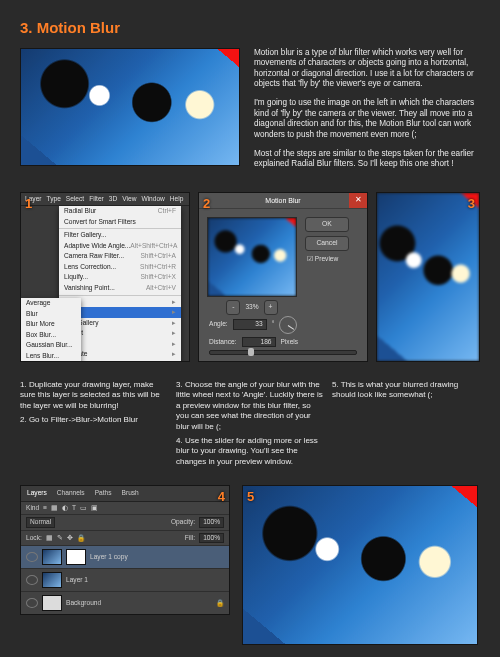  Describe the element at coordinates (120, 278) in the screenshot. I see `menu-item: Liquify...Shift+Ctrl+X` at that location.